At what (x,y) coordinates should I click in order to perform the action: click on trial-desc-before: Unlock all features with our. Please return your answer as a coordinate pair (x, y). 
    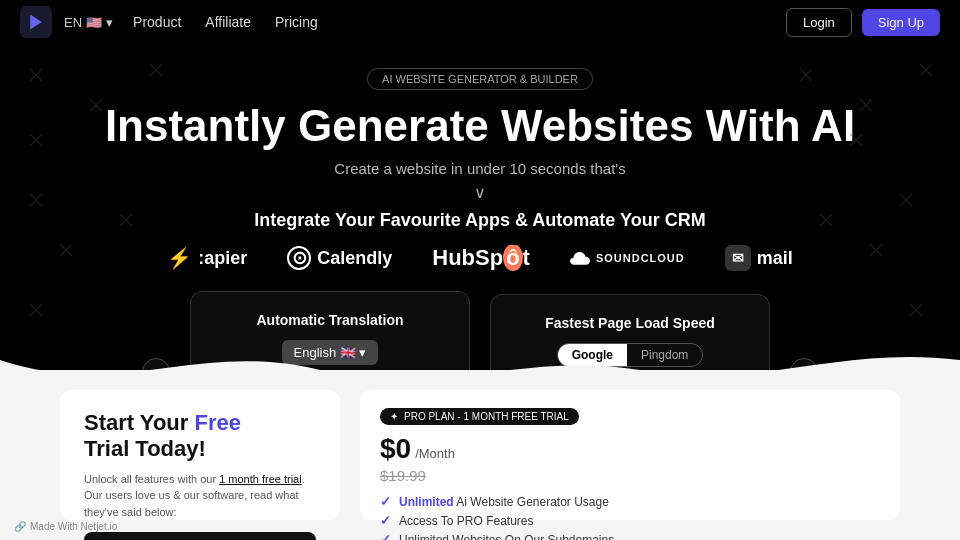
    Looking at the image, I should click on (152, 479).